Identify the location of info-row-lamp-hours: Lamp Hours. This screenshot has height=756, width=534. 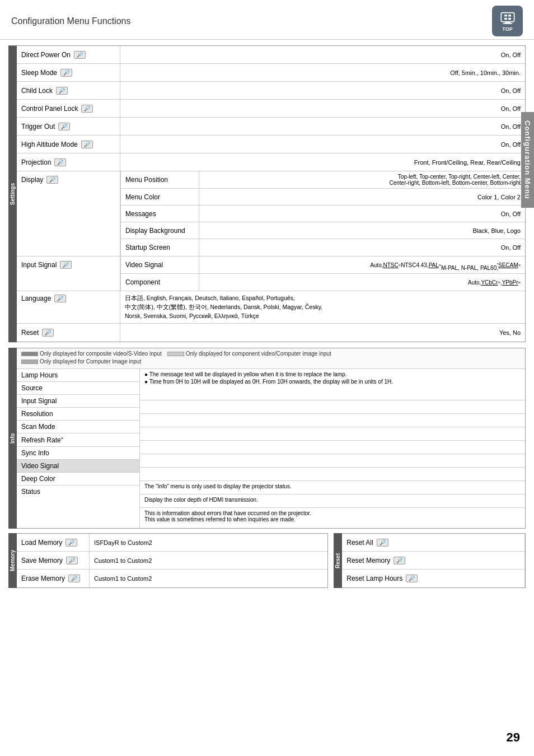
(78, 375).